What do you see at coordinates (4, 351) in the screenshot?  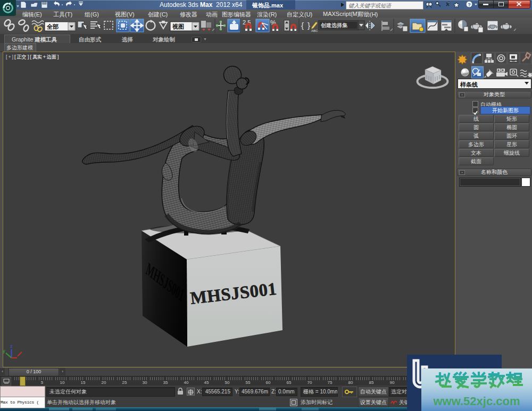 I see `svg-text: y` at bounding box center [4, 351].